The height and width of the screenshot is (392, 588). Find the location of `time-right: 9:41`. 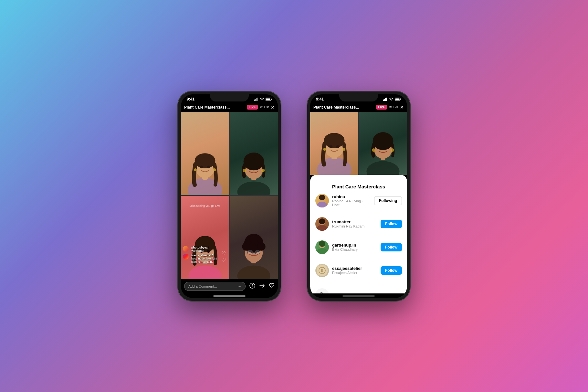

time-right: 9:41 is located at coordinates (320, 99).